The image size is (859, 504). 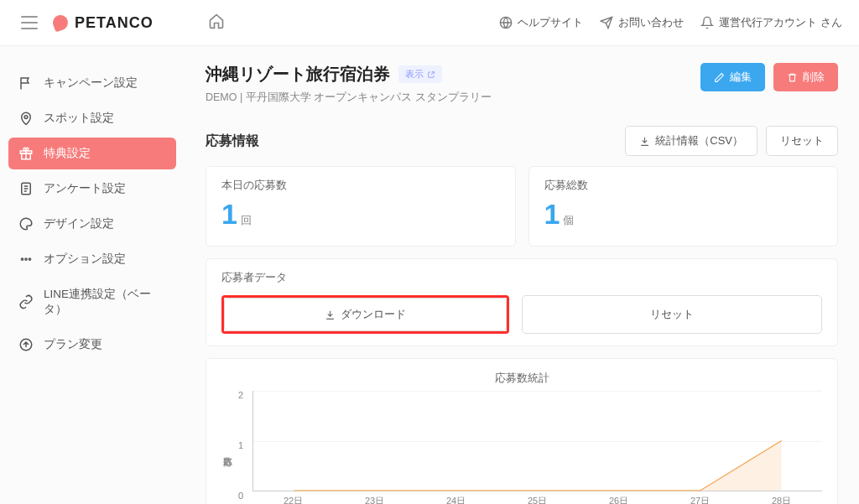 What do you see at coordinates (294, 500) in the screenshot?
I see `chart-xtick: 22日` at bounding box center [294, 500].